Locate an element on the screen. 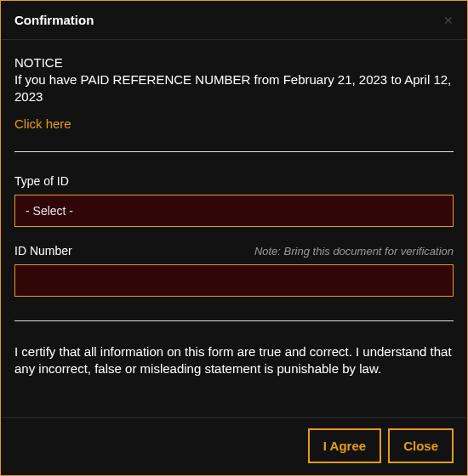 This screenshot has height=476, width=468. type-of-id-selected: - Select - is located at coordinates (49, 211).